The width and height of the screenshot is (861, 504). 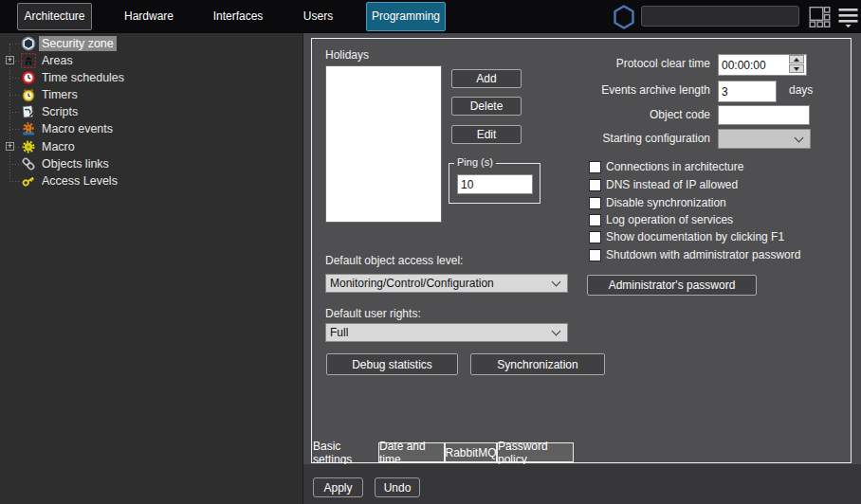 What do you see at coordinates (535, 453) in the screenshot?
I see `tab-password-policy: Password policy` at bounding box center [535, 453].